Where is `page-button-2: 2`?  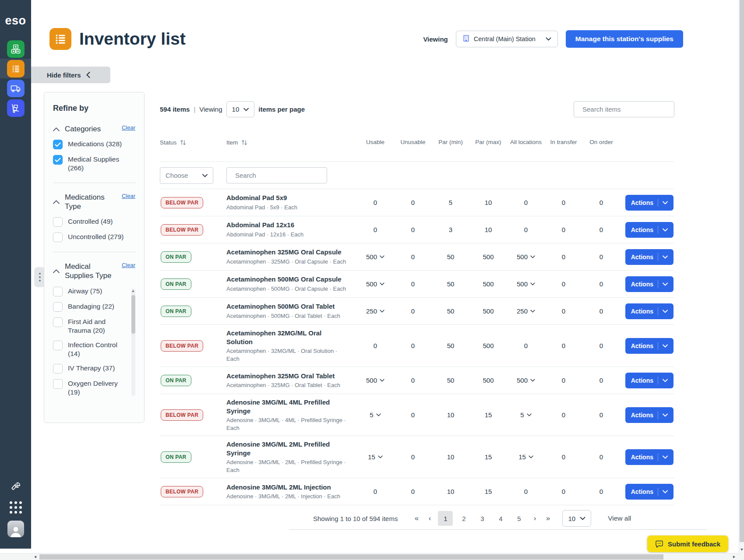 page-button-2: 2 is located at coordinates (464, 518).